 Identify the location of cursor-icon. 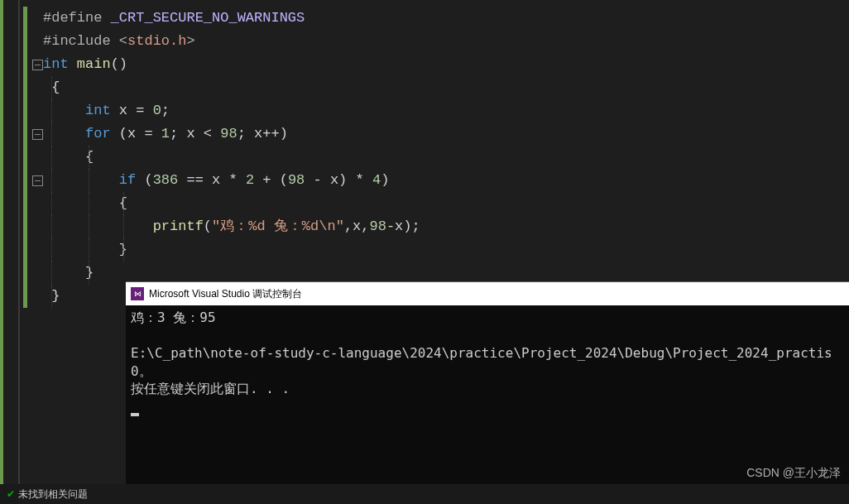
(135, 415).